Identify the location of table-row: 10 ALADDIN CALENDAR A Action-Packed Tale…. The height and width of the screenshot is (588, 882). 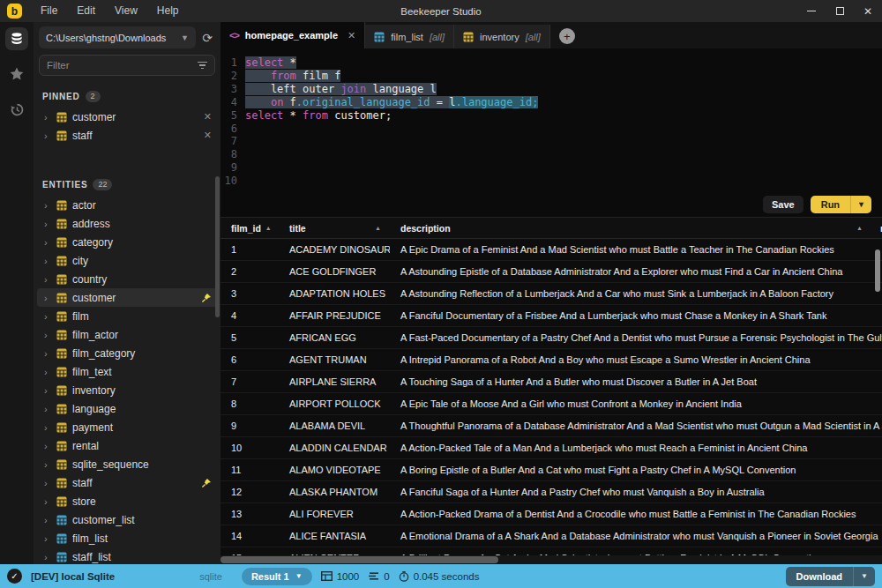
(551, 448).